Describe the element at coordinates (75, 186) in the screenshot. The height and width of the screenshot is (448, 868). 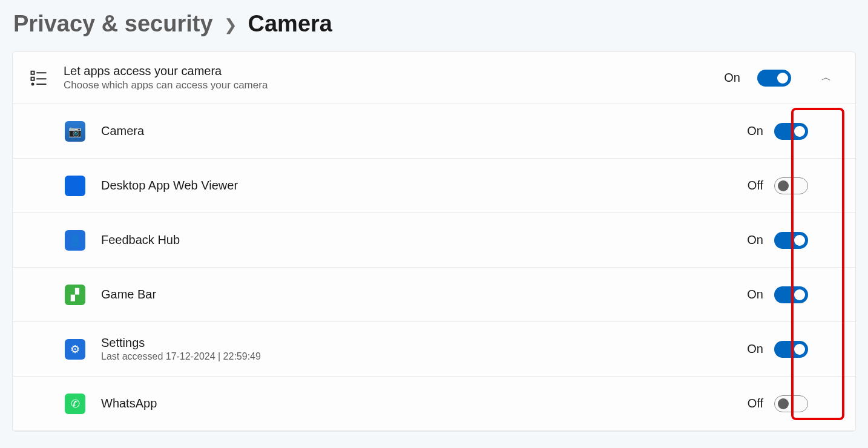
I see `app-icon` at that location.